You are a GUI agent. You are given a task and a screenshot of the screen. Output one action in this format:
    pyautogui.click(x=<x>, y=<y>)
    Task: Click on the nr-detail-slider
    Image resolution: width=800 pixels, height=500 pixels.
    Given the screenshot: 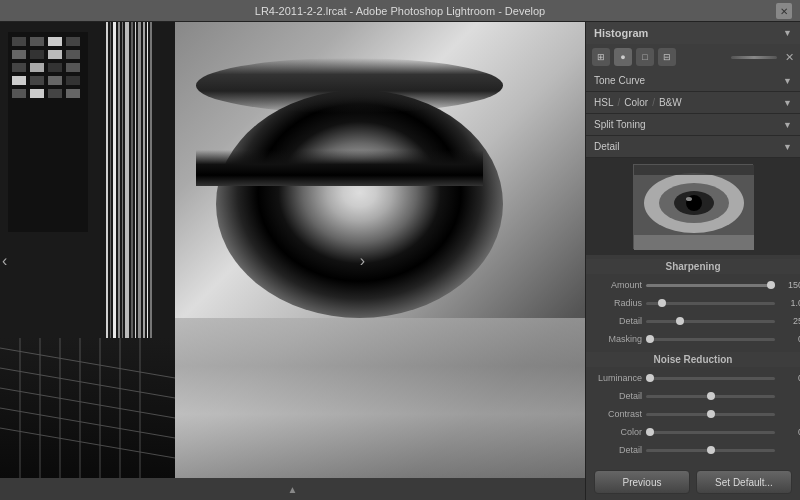 What is the action you would take?
    pyautogui.click(x=710, y=396)
    